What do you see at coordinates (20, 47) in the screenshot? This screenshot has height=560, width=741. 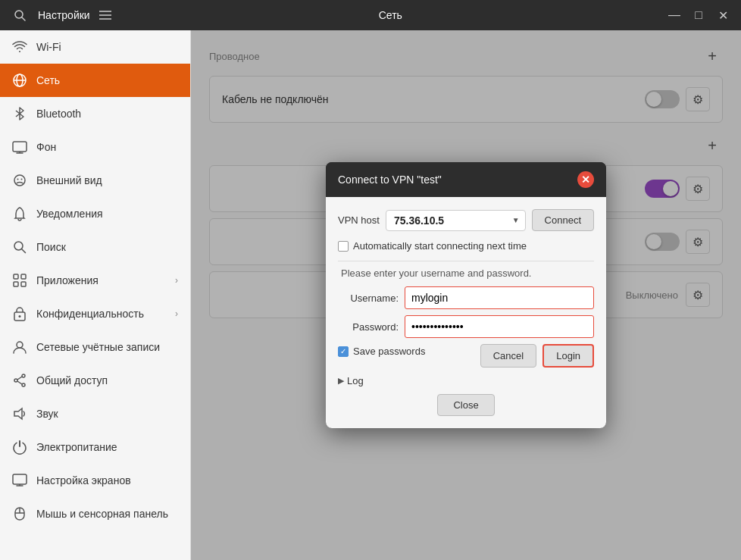 I see `wifi-icon` at bounding box center [20, 47].